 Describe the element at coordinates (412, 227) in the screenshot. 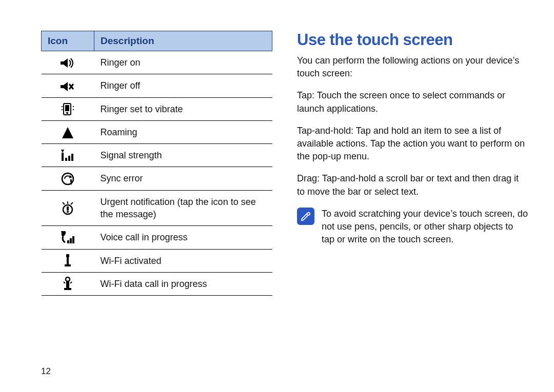

I see `note-block: To avoid scratching your device’s touch …` at that location.